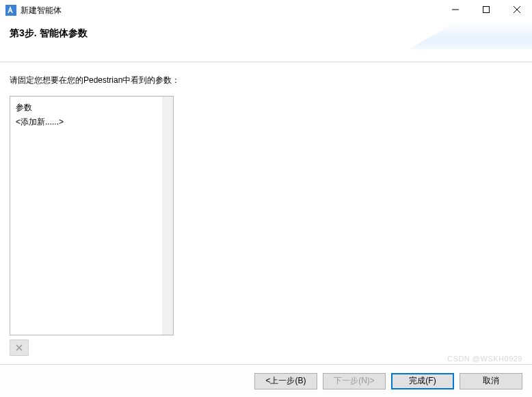  Describe the element at coordinates (266, 81) in the screenshot. I see `instruction-text: 请固定您想要在您的Pedestrian中看到的参数：` at that location.